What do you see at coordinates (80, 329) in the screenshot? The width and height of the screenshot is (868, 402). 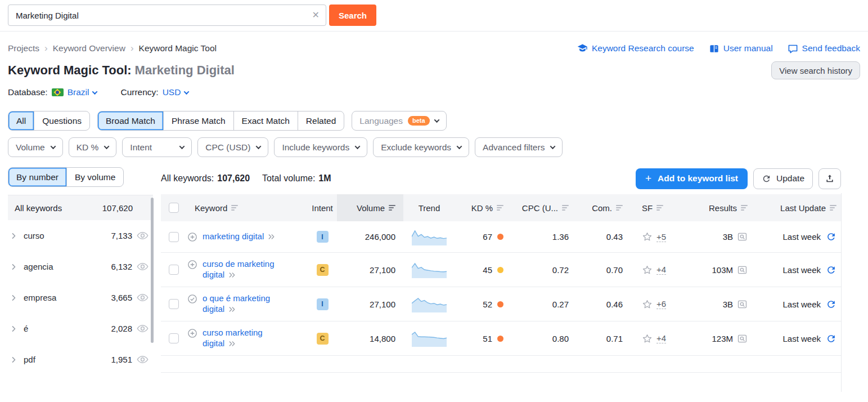 I see `sidebar-item-e: é 2,028` at bounding box center [80, 329].